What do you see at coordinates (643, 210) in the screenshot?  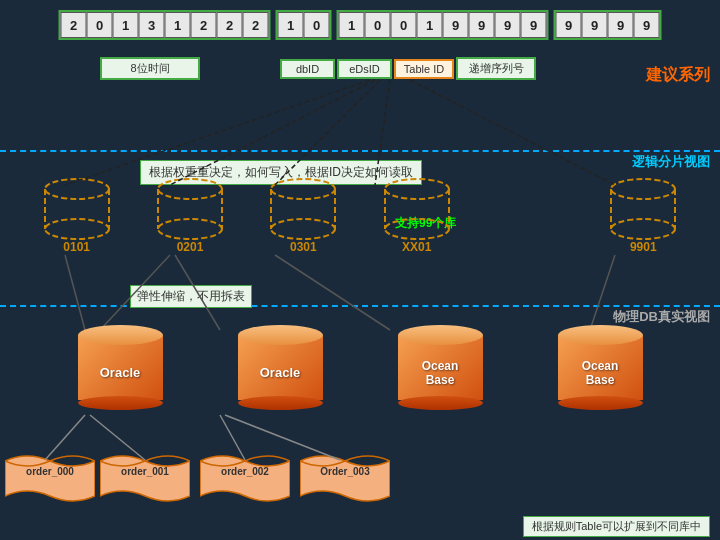 I see `logic-db-9901-icon` at bounding box center [643, 210].